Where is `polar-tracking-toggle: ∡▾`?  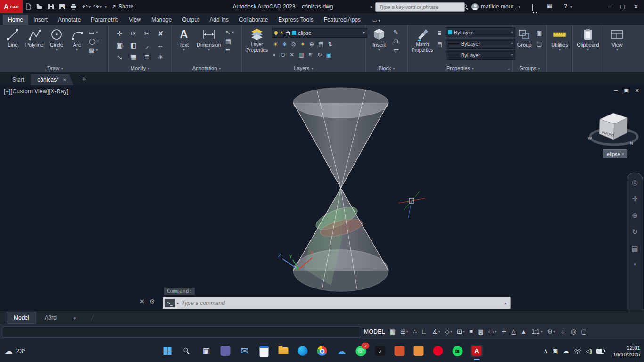 polar-tracking-toggle: ∡▾ is located at coordinates (436, 332).